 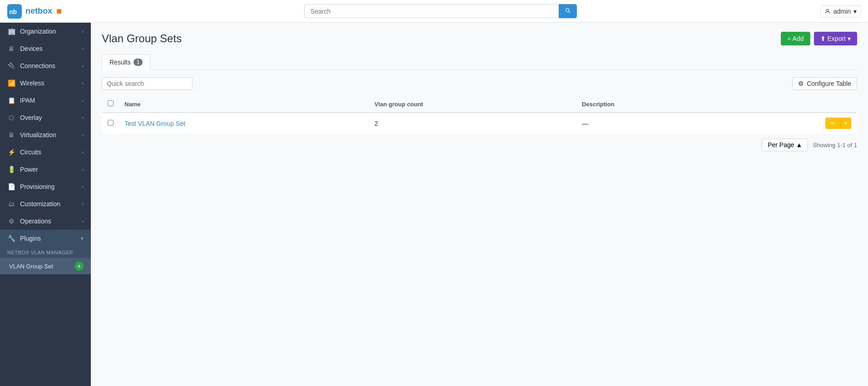 I want to click on row-name-link: Test VLAN Group Set, so click(x=155, y=124).